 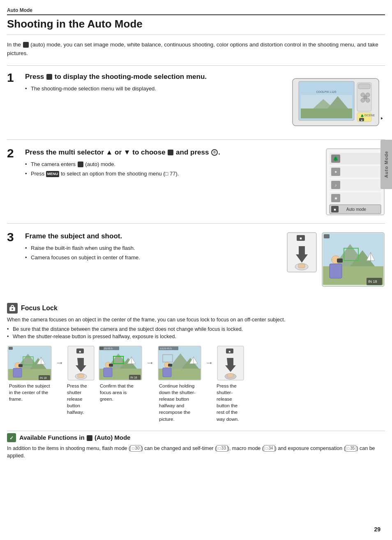 What do you see at coordinates (81, 363) in the screenshot?
I see `focus-step2-img: ■` at bounding box center [81, 363].